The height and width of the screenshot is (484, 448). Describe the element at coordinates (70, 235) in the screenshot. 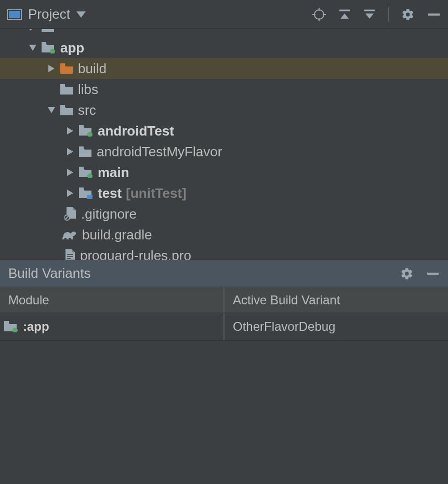

I see `gradle-file-icon` at that location.